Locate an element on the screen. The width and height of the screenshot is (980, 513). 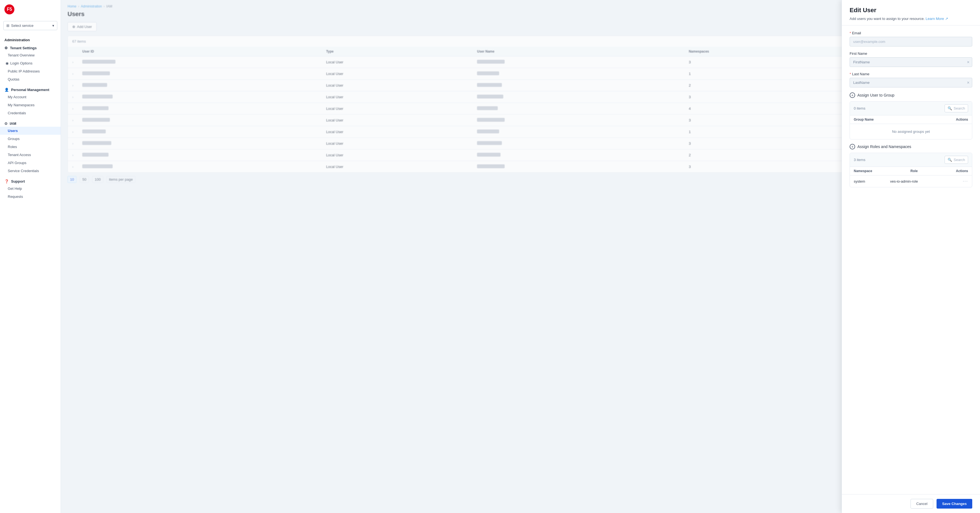
assign-group-toggle: + Assign User to Group is located at coordinates (911, 95).